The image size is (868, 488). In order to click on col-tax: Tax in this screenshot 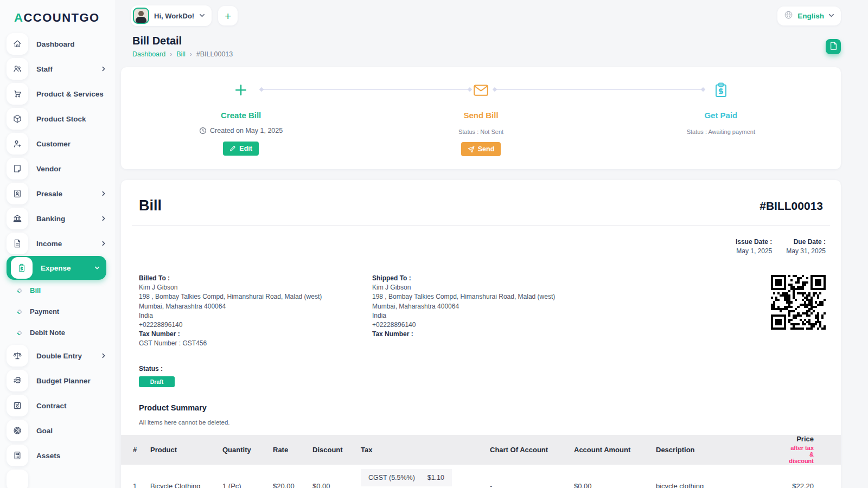, I will do `click(421, 450)`.